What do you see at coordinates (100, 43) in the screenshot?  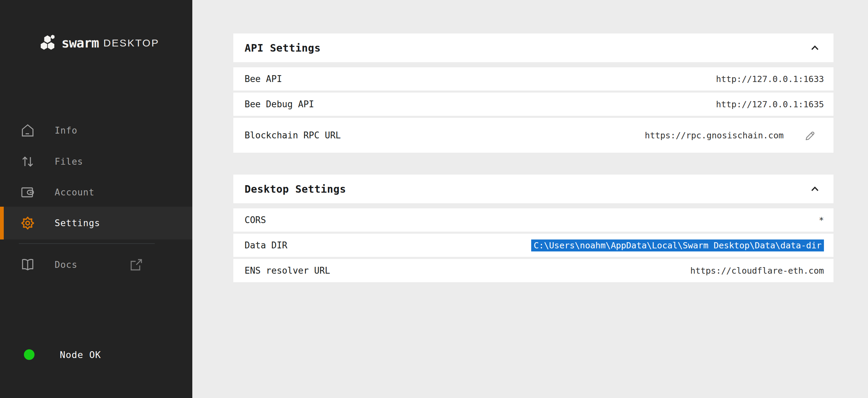 I see `app-logo: swarm DESKTOP` at bounding box center [100, 43].